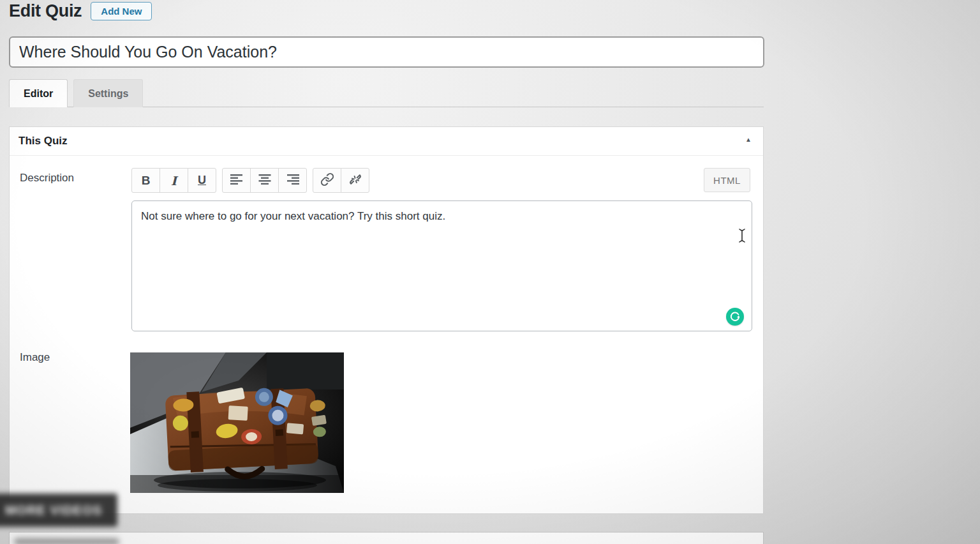 This screenshot has height=544, width=980. Describe the element at coordinates (34, 358) in the screenshot. I see `image-label: Image` at that location.